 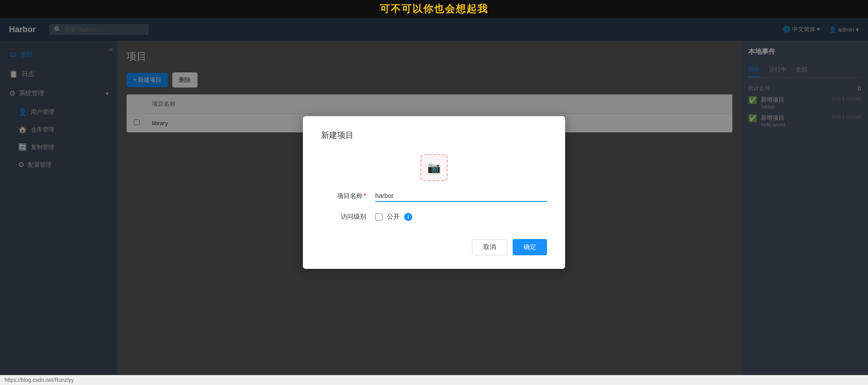 I want to click on access-level-control: 公开 i, so click(x=394, y=217).